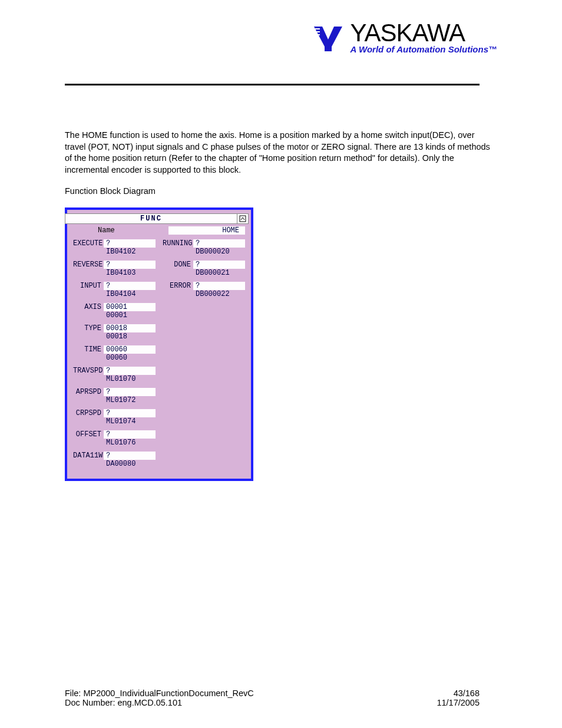  I want to click on footer-doc: Doc Number: eng.MCD.05.101, so click(159, 703).